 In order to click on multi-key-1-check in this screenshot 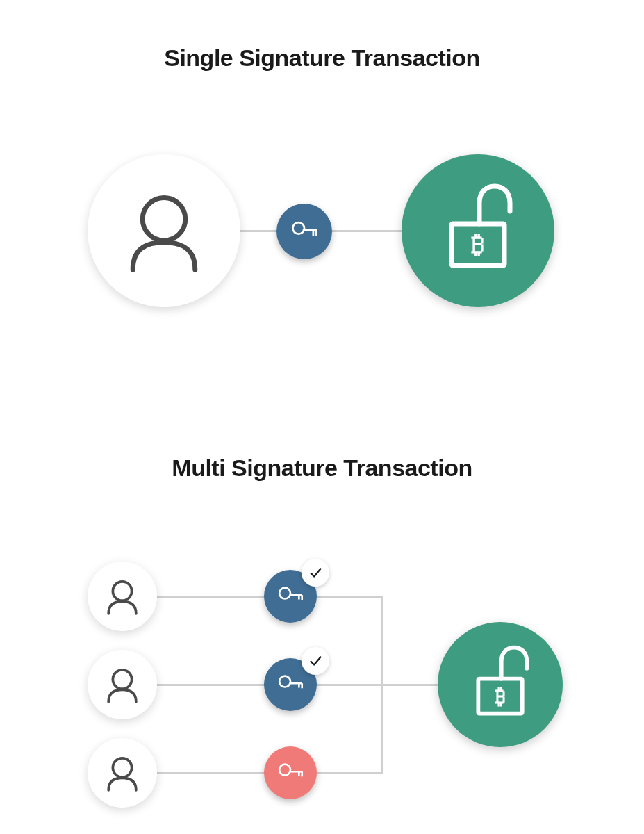, I will do `click(315, 573)`.